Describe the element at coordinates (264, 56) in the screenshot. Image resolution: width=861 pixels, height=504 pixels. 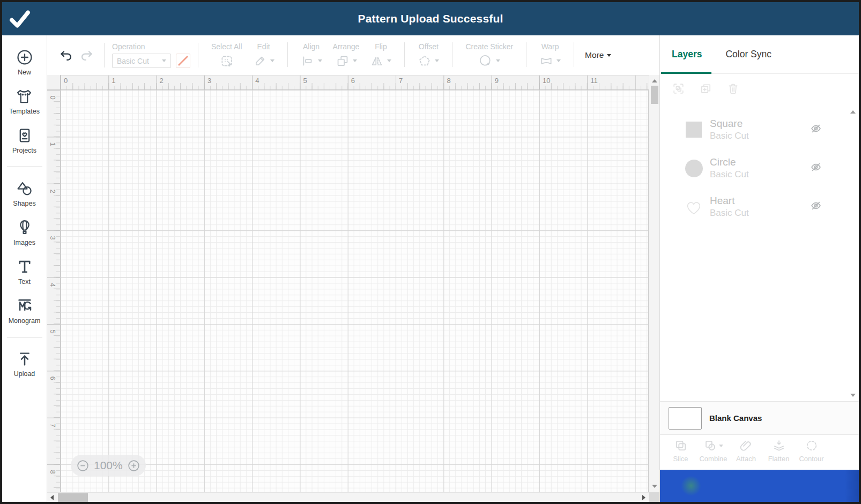
I see `edit-button: Edit` at that location.